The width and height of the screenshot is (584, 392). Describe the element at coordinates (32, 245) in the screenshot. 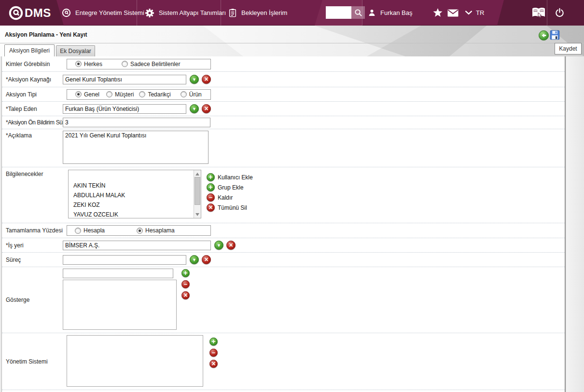

I see `field-label: *İş yeri` at that location.